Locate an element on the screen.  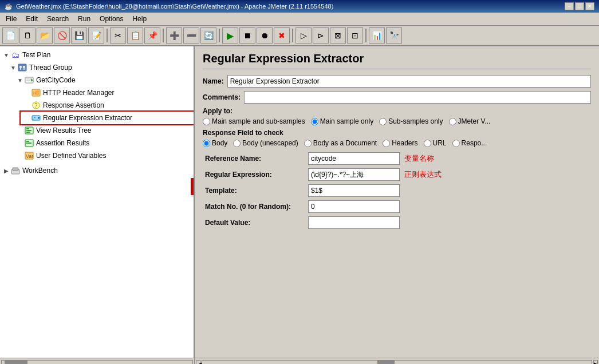
tree-item-view-results-tree: View Results Tree is located at coordinates (104, 130).